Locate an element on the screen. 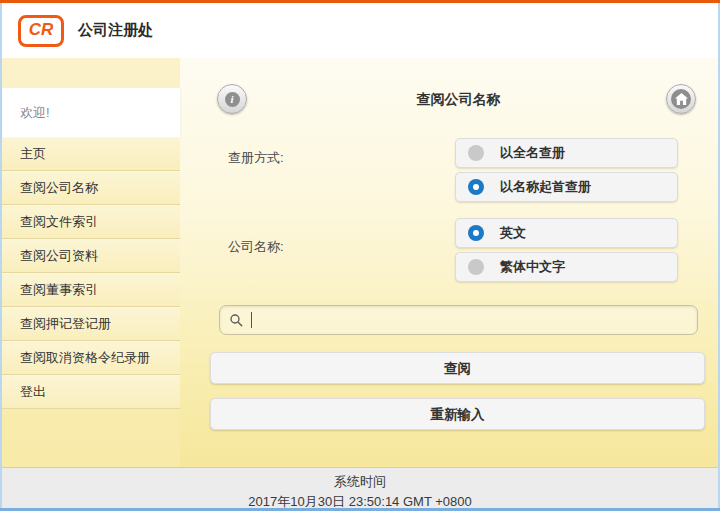 The image size is (720, 511). welcome-text: 欢迎! is located at coordinates (35, 113).